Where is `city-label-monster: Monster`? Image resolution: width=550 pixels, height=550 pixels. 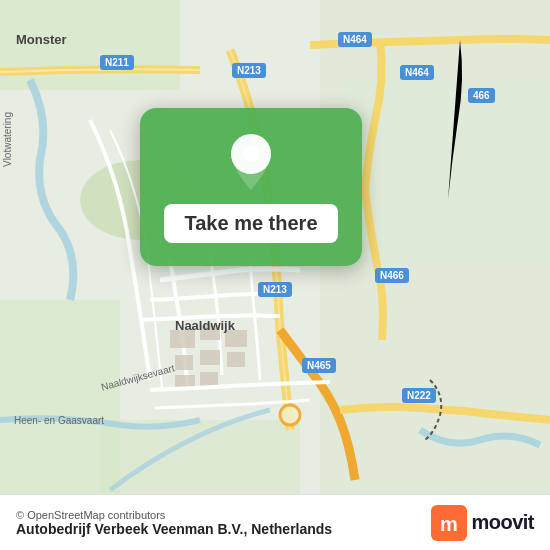 city-label-monster: Monster is located at coordinates (42, 40).